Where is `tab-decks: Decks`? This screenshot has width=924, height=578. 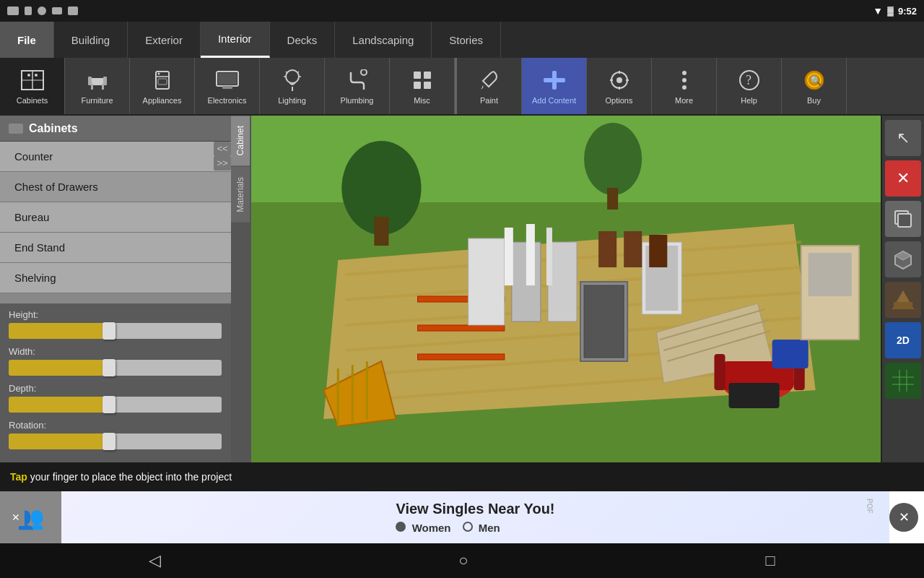 tab-decks: Decks is located at coordinates (303, 40).